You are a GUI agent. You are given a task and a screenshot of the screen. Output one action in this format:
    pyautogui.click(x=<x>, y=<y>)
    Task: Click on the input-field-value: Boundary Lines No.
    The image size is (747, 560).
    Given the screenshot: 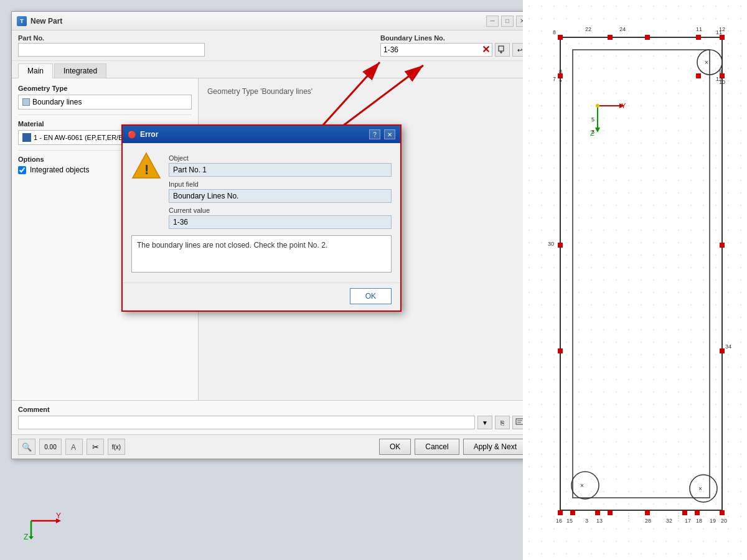 What is the action you would take?
    pyautogui.click(x=280, y=196)
    